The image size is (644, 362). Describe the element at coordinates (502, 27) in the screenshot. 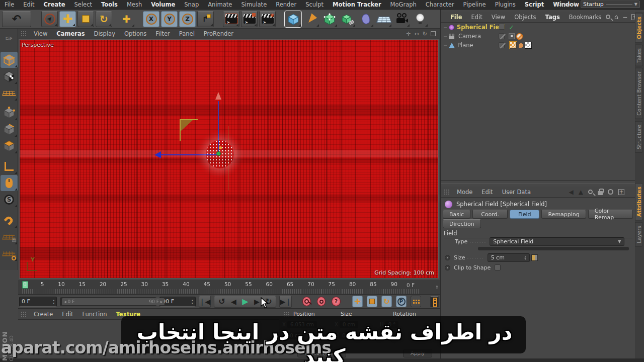

I see `visibility-toggle` at that location.